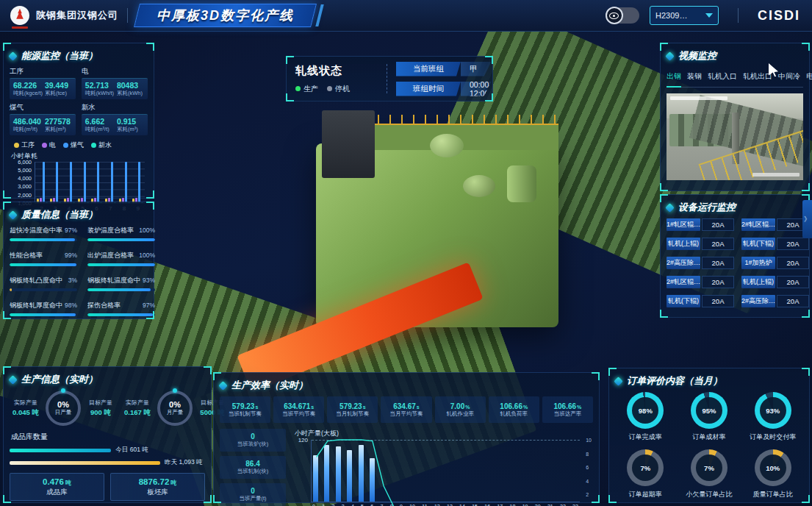  What do you see at coordinates (26, 413) in the screenshot?
I see `actual-output-value: 0.045 吨` at bounding box center [26, 413].